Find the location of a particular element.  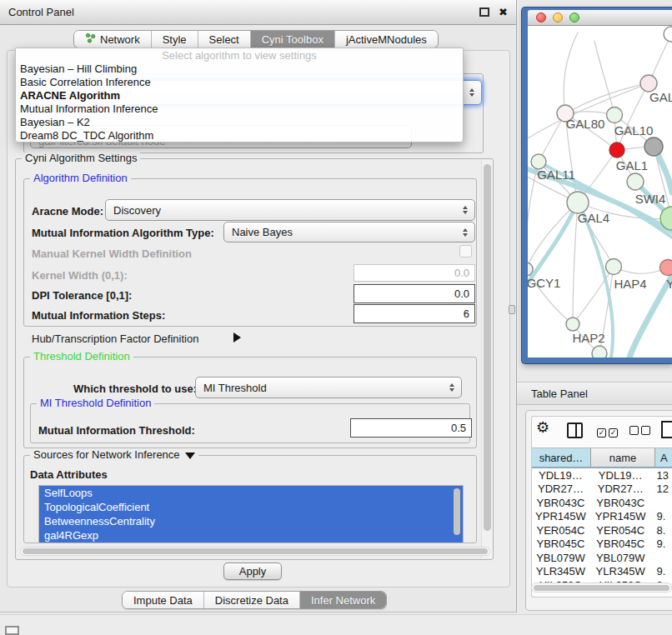

close-icon: ✖ is located at coordinates (504, 12).